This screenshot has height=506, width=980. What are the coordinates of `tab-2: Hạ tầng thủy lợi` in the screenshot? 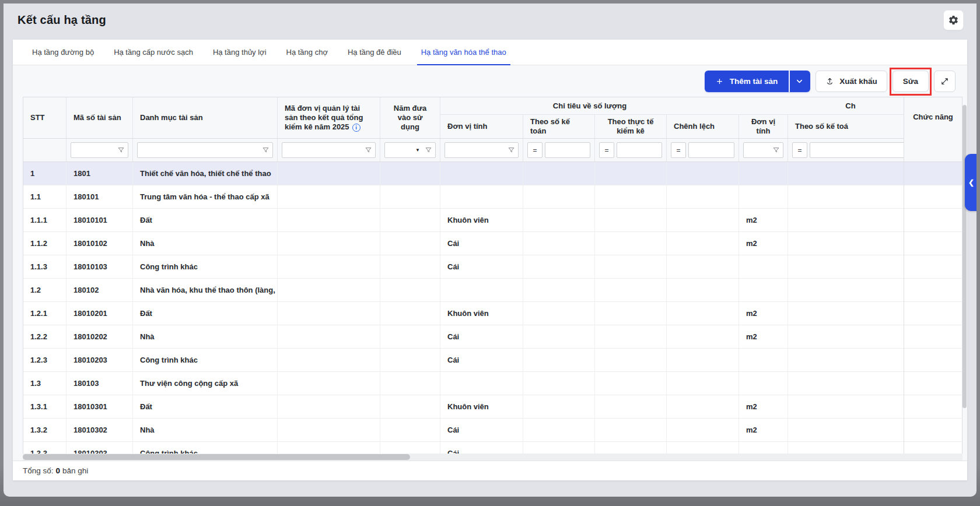 It's located at (240, 52).